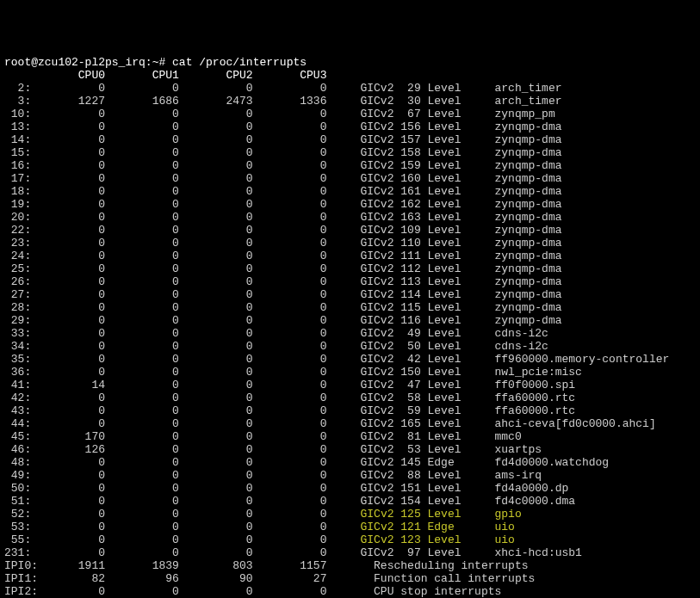 Image resolution: width=700 pixels, height=598 pixels. Describe the element at coordinates (276, 346) in the screenshot. I see `irq-row: 34: 0 0 0 0 GICv2 50 Level cdns-i2c` at that location.